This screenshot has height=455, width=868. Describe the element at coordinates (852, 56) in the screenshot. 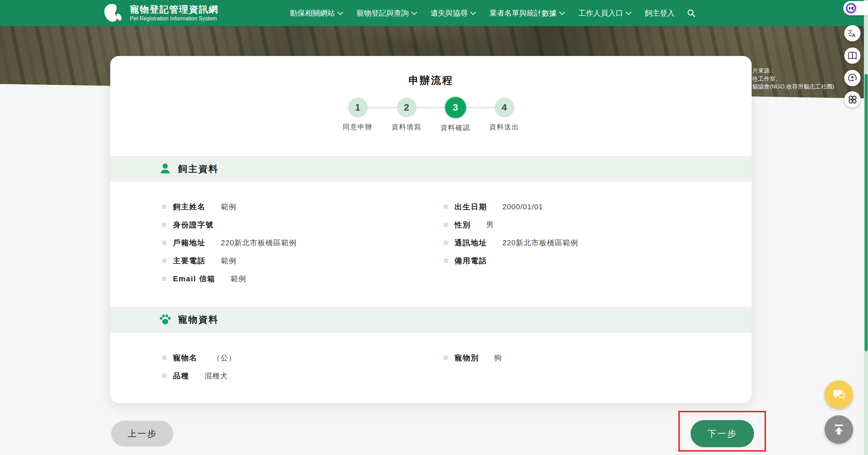

I see `guide-book-button` at that location.